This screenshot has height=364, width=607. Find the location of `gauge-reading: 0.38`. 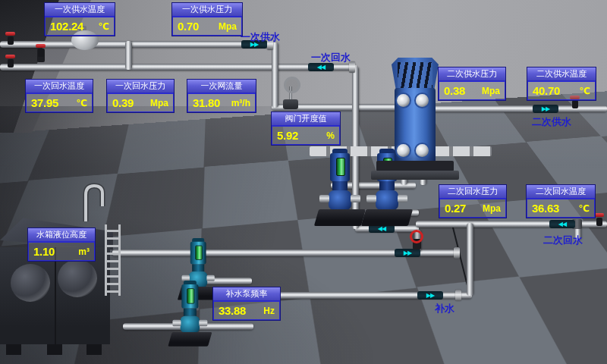

gauge-reading: 0.38 is located at coordinates (454, 91).